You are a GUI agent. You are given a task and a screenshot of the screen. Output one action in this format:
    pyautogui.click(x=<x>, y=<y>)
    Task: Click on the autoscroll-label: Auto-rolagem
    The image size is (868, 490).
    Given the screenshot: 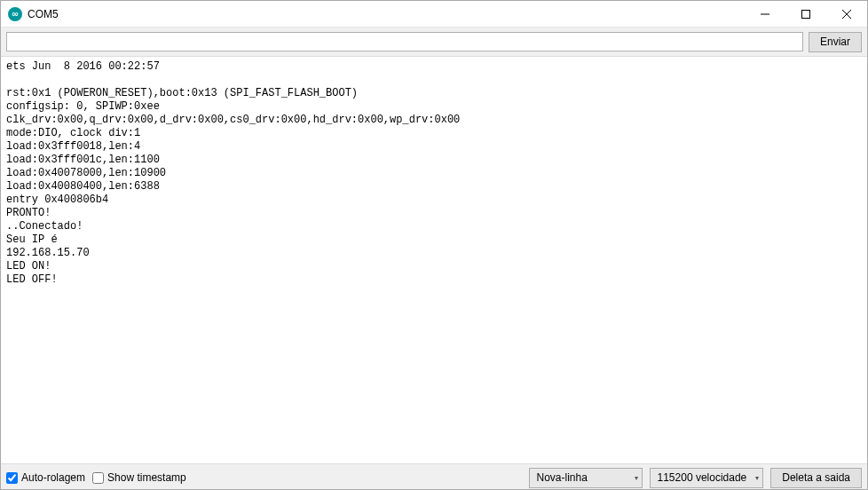 What is the action you would take?
    pyautogui.click(x=53, y=478)
    